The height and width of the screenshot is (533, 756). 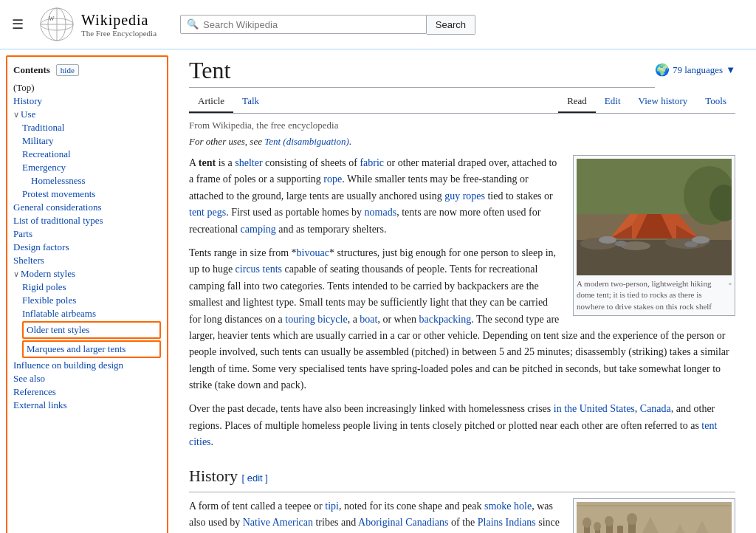 I want to click on tab-talk: Talk, so click(x=251, y=102).